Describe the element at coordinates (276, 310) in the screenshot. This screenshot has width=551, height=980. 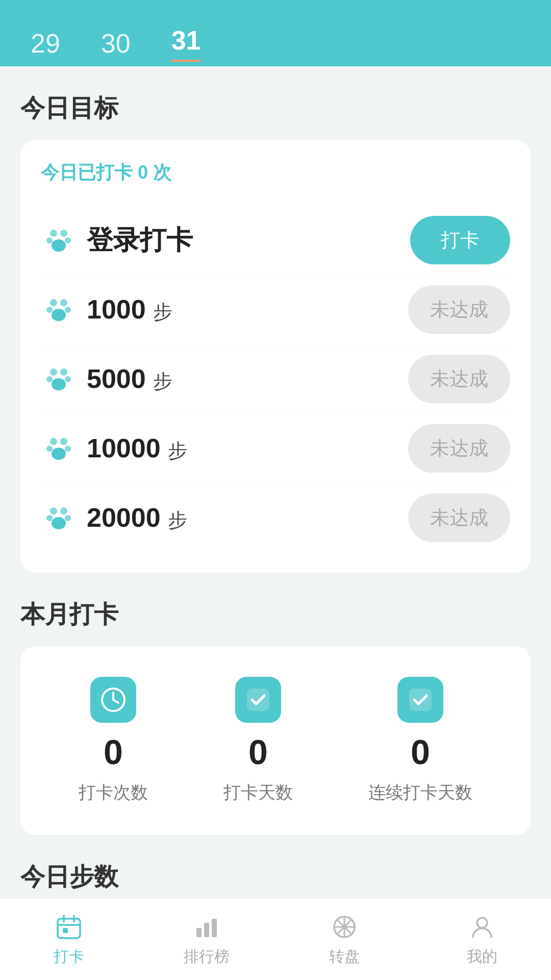
I see `goal-row-1000: 1000 步 未达成` at that location.